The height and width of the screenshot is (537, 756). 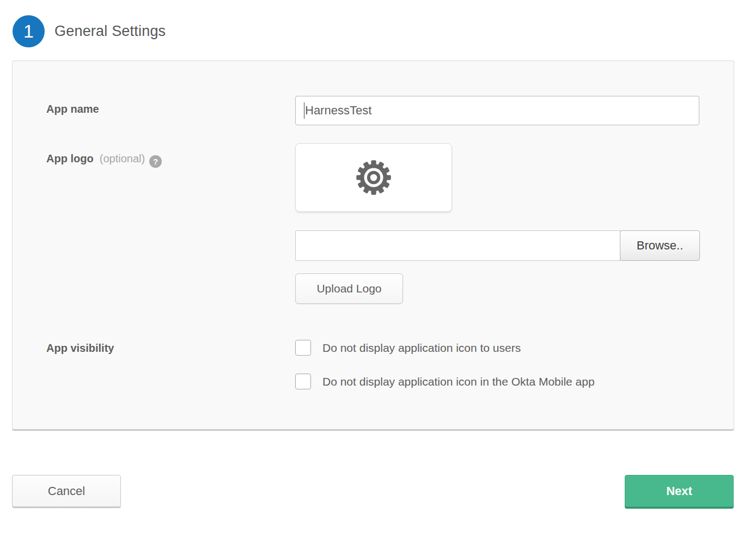 What do you see at coordinates (408, 347) in the screenshot?
I see `visibility-option-users: Do not display application icon to users` at bounding box center [408, 347].